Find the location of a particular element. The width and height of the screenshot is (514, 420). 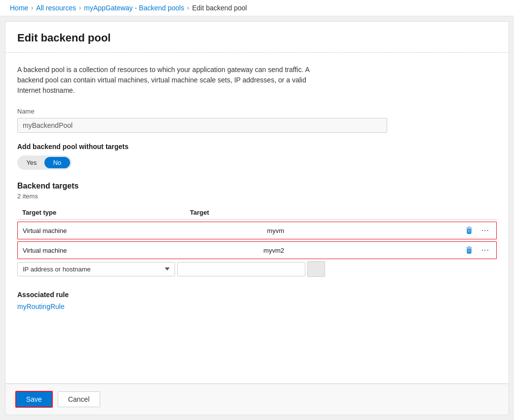

breadcrumb-current: Edit backend pool is located at coordinates (219, 8).